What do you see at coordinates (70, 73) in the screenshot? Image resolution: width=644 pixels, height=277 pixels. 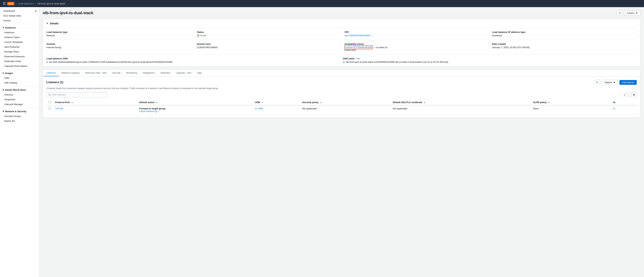 I see `tab-network-mapping: Network mapping` at bounding box center [70, 73].